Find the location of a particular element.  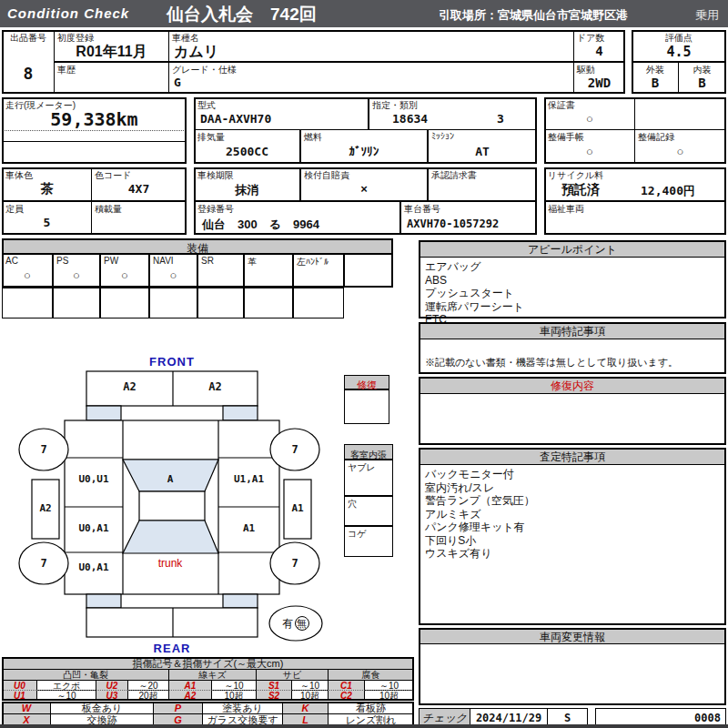

assessment-header: 査定特記事項 is located at coordinates (572, 457).